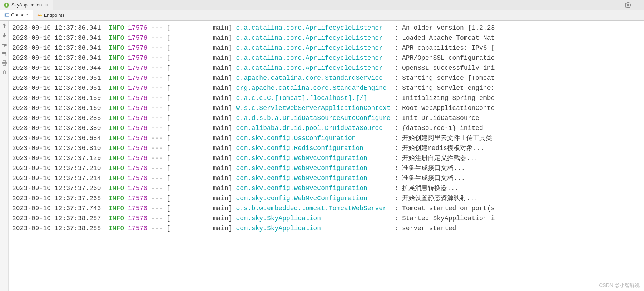 The image size is (644, 291). I want to click on soft-wrap-icon, so click(4, 44).